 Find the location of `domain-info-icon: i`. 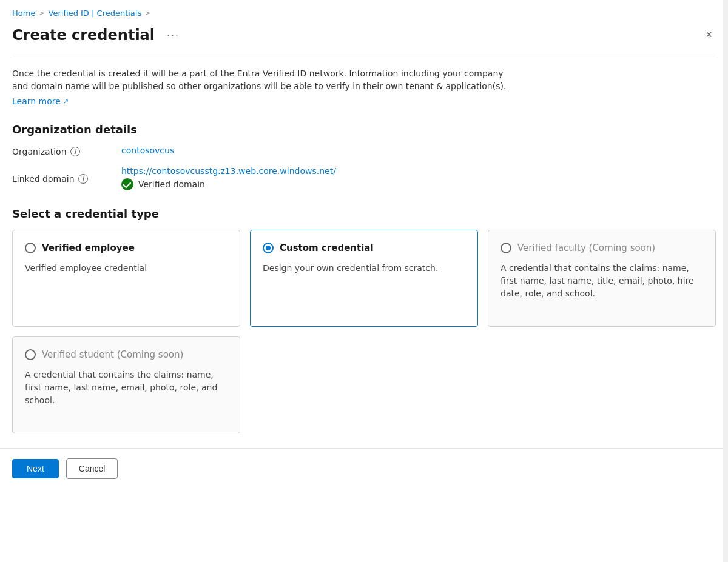

domain-info-icon: i is located at coordinates (83, 179).